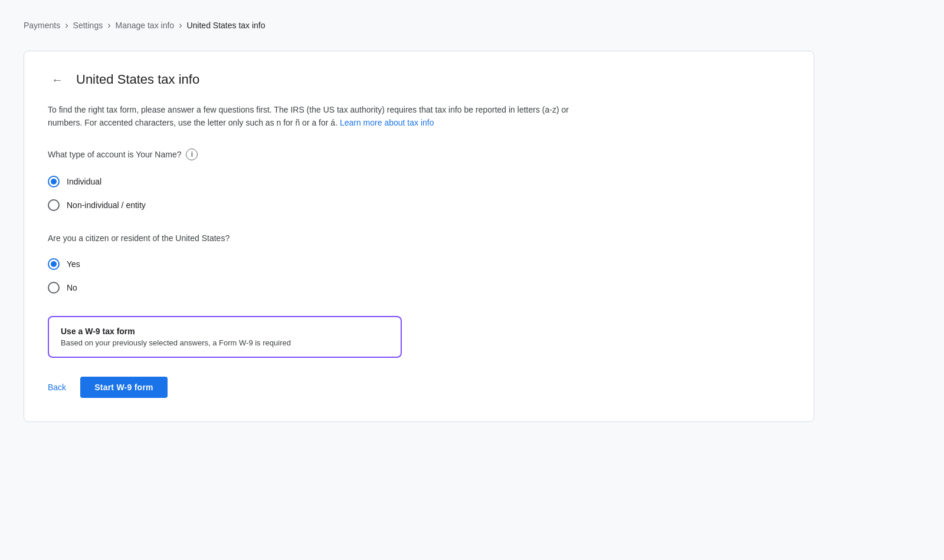  Describe the element at coordinates (419, 80) in the screenshot. I see `page-header: ← United States tax info` at that location.